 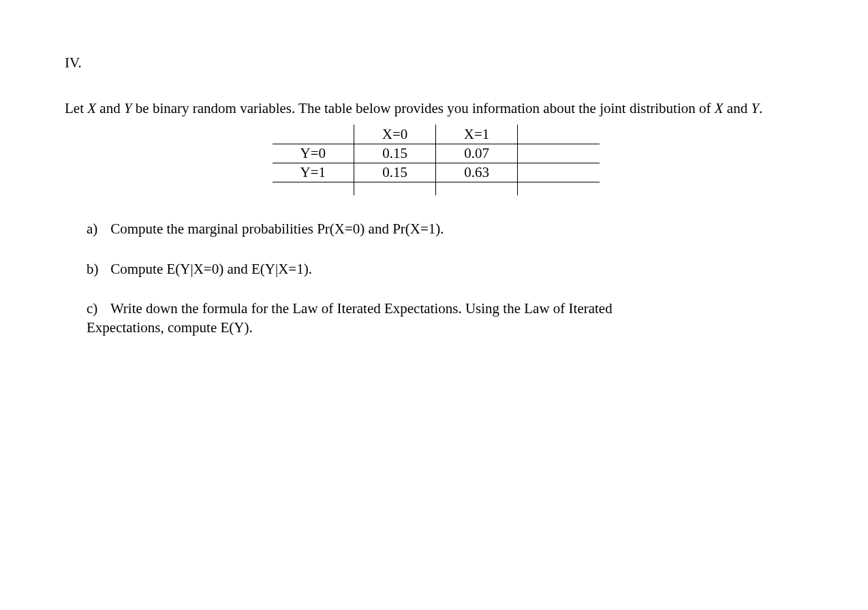 I want to click on table-cell-y0x0: 0.15, so click(x=395, y=153).